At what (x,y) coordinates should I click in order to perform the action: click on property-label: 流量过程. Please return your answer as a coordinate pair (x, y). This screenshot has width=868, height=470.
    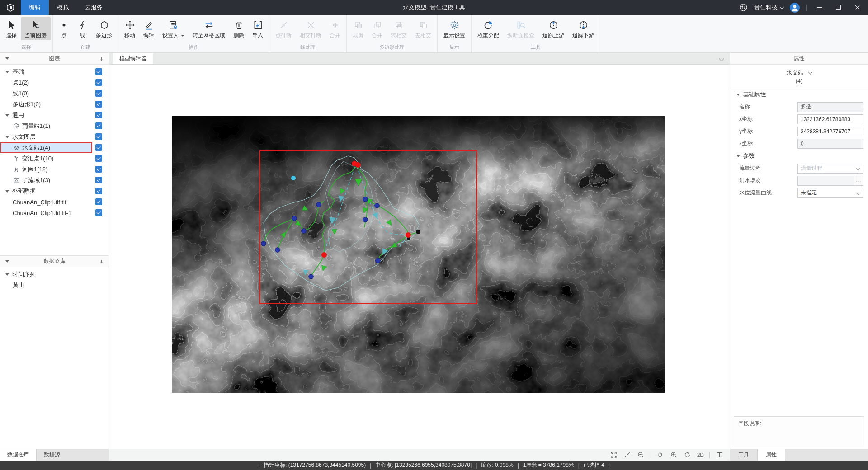
    Looking at the image, I should click on (750, 168).